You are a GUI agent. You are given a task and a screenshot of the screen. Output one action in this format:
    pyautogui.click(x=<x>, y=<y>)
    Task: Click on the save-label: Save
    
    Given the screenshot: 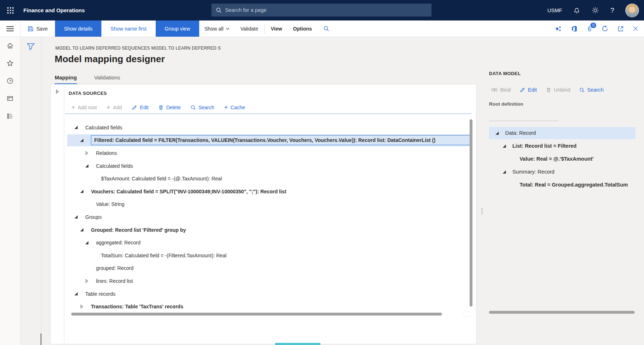 What is the action you would take?
    pyautogui.click(x=42, y=29)
    